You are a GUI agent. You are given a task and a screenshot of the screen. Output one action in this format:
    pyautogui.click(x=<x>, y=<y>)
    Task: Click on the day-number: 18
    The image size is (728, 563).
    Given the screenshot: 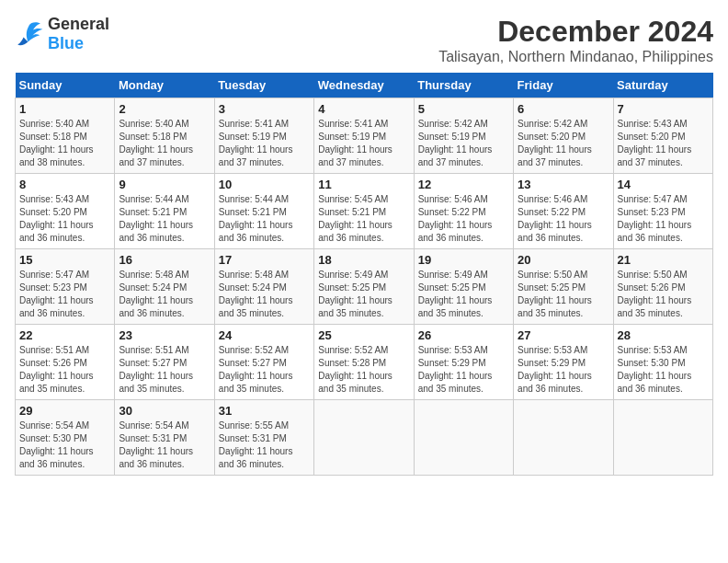 What is the action you would take?
    pyautogui.click(x=364, y=259)
    